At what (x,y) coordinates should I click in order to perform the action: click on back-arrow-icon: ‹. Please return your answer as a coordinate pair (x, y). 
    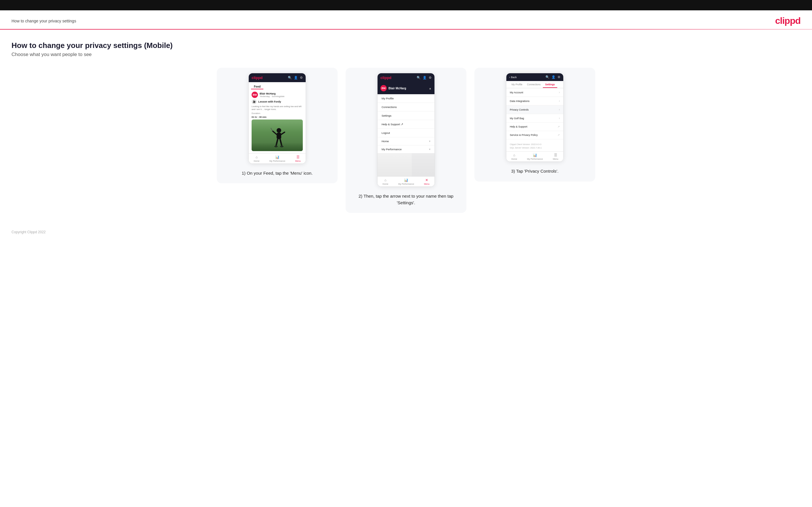
    Looking at the image, I should click on (510, 77).